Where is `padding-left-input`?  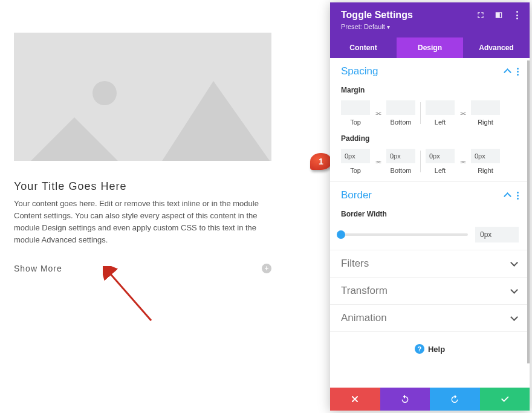
padding-left-input is located at coordinates (440, 156).